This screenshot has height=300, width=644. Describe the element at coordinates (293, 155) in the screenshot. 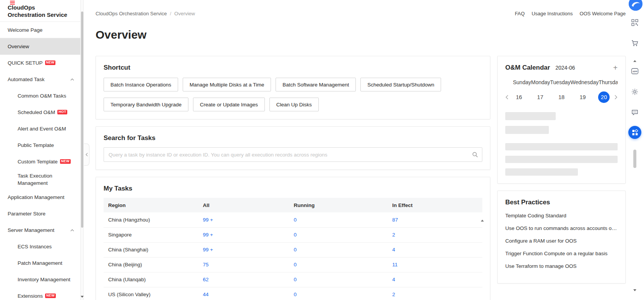

I see `search-field-wrap` at that location.